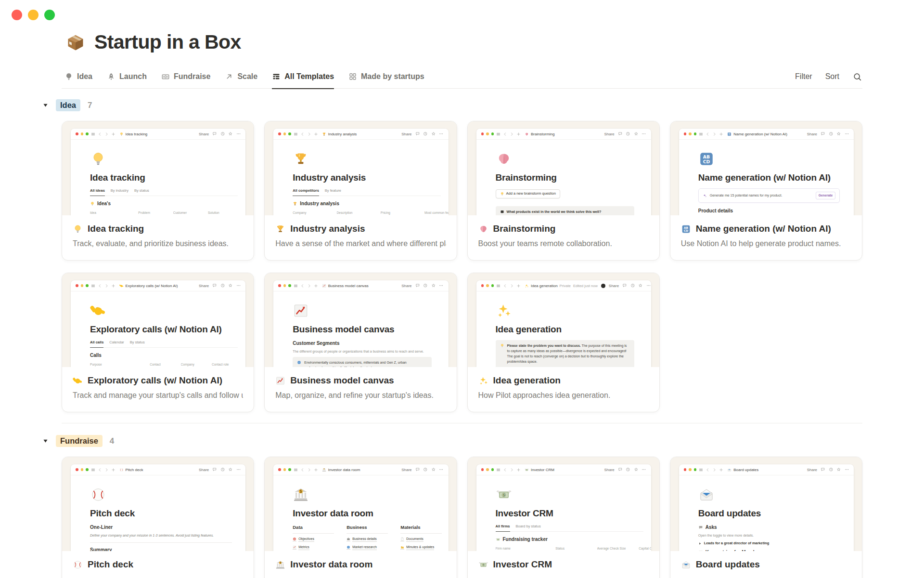 The height and width of the screenshot is (578, 924). What do you see at coordinates (158, 513) in the screenshot?
I see `mini-window-body: Pitch deckOne-LinerDefine your company a…` at bounding box center [158, 513].